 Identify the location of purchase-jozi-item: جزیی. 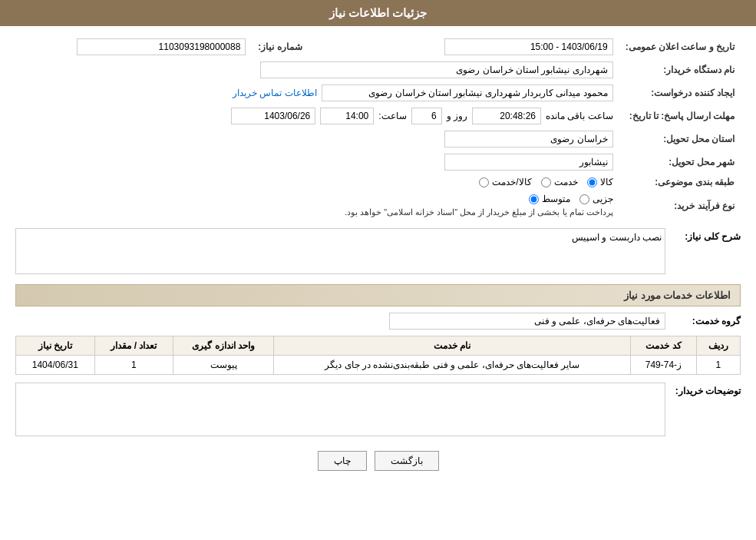
(596, 199).